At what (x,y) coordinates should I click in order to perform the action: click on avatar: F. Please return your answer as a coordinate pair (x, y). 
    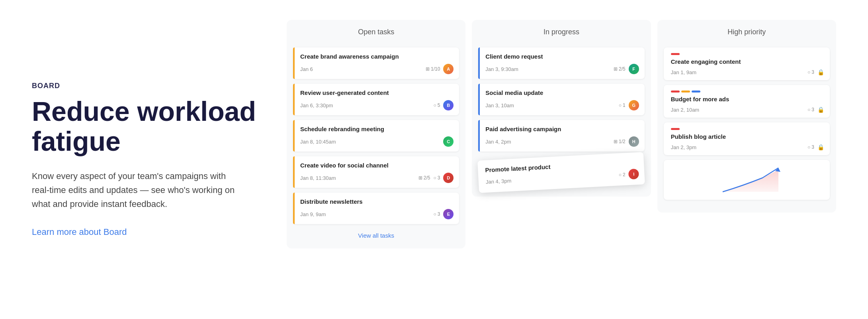
    Looking at the image, I should click on (634, 69).